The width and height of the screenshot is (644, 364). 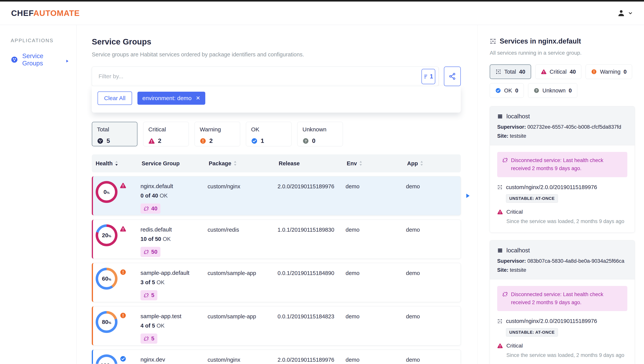 What do you see at coordinates (265, 76) in the screenshot?
I see `filter-input-wrap: 1` at bounding box center [265, 76].